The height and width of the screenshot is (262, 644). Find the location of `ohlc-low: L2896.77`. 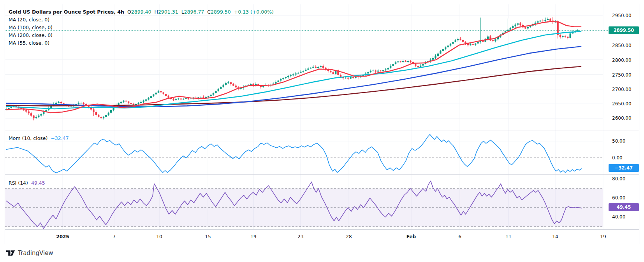

ohlc-low: L2896.77 is located at coordinates (193, 12).